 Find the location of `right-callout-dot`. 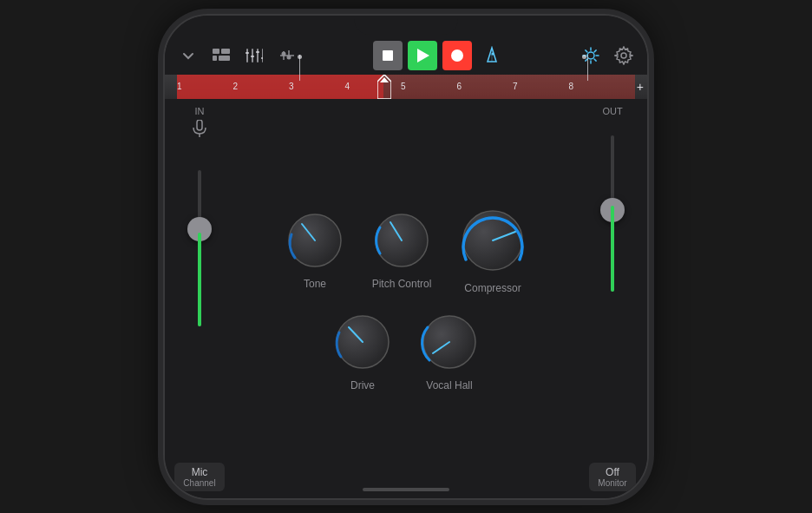

right-callout-dot is located at coordinates (585, 57).